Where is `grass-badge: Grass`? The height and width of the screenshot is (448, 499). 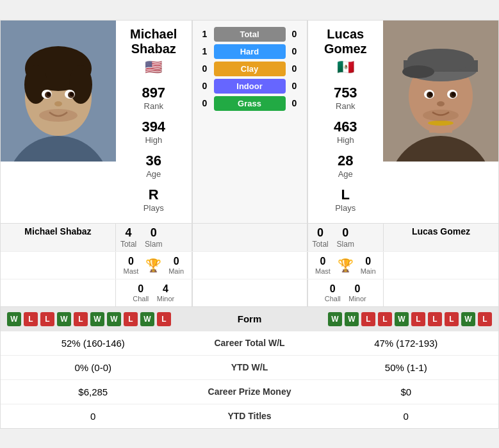
grass-badge: Grass is located at coordinates (250, 104).